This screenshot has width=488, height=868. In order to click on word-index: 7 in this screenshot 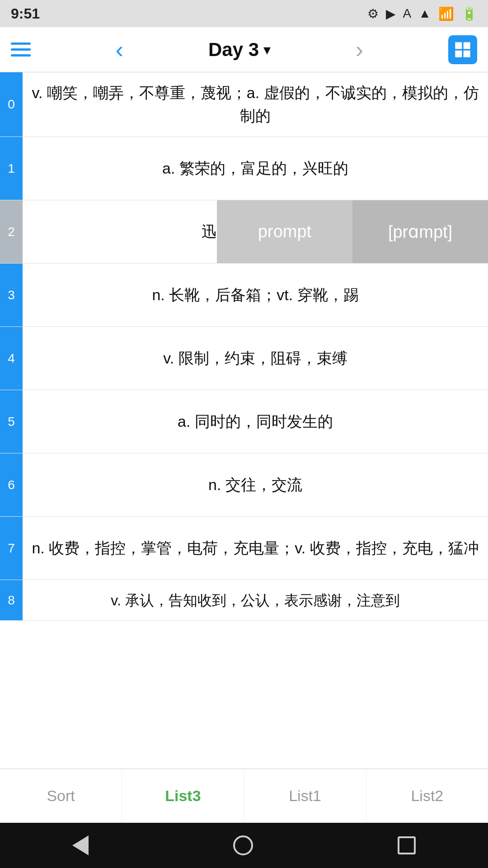, I will do `click(11, 548)`.